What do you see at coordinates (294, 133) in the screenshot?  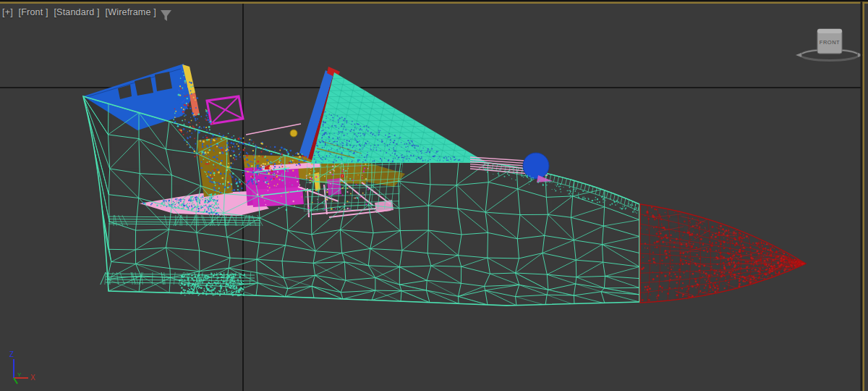 I see `yellow-ball-detail` at bounding box center [294, 133].